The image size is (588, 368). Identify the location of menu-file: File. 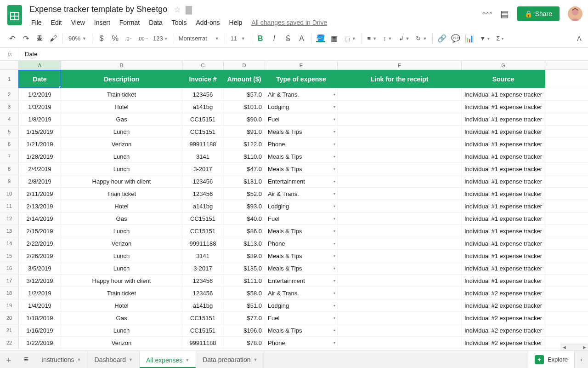
(37, 23).